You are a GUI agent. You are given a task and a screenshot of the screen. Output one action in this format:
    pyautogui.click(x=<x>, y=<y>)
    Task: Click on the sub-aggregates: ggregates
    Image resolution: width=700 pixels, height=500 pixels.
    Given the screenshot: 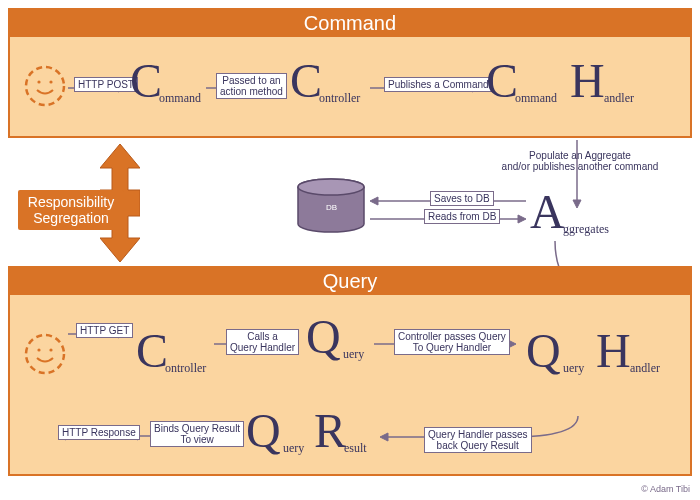 What is the action you would take?
    pyautogui.click(x=586, y=230)
    